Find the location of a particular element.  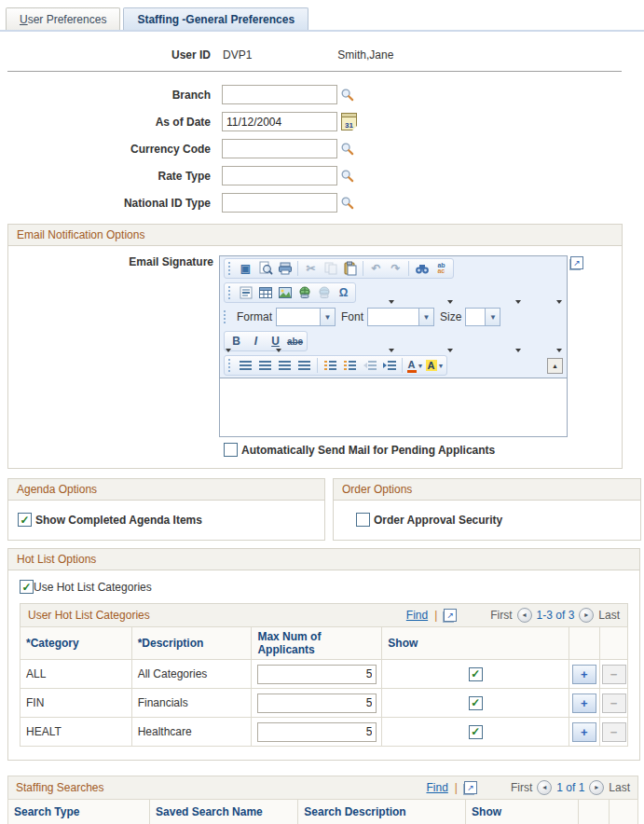

email-signature-editor-area is located at coordinates (393, 406).